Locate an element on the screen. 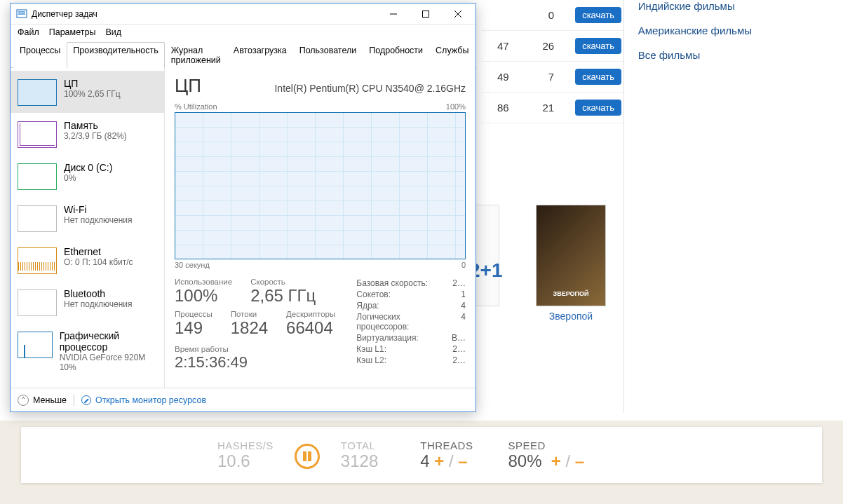 The height and width of the screenshot is (504, 843). app-icon is located at coordinates (22, 14).